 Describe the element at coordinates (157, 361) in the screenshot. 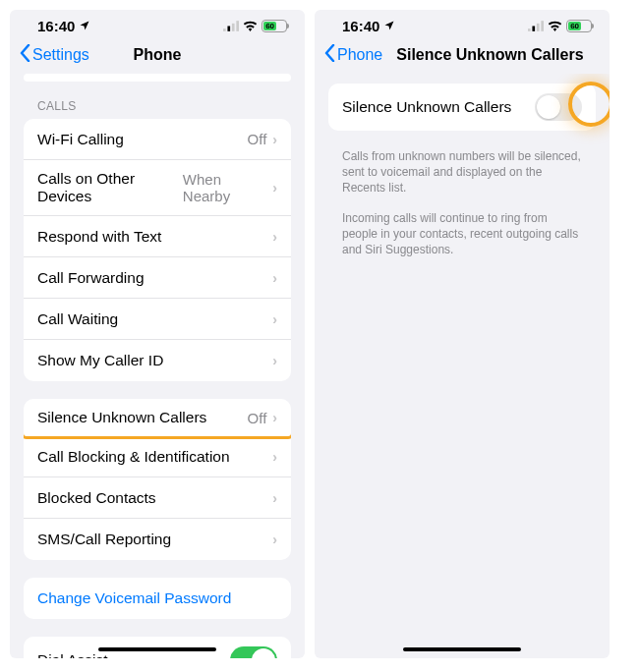

I see `row-show-caller-id: Show My Caller ID ›` at that location.